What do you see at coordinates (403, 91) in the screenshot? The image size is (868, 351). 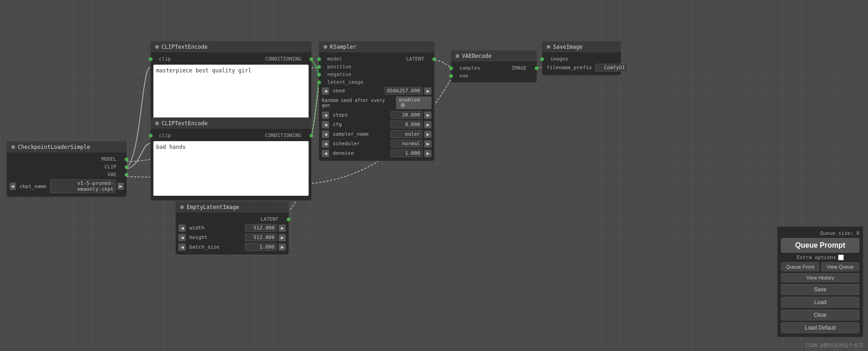 I see `ksampler-seed-value: 8566257.000` at bounding box center [403, 91].